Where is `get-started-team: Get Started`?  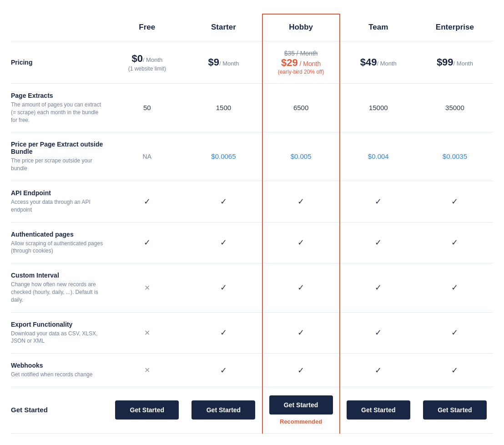
get-started-team: Get Started is located at coordinates (378, 410).